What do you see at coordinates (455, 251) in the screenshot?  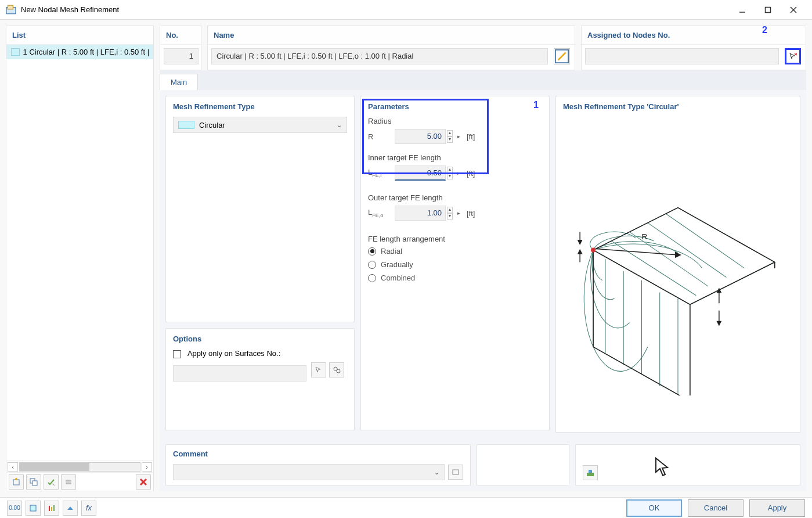 I see `radio-radial: Radial` at bounding box center [455, 251].